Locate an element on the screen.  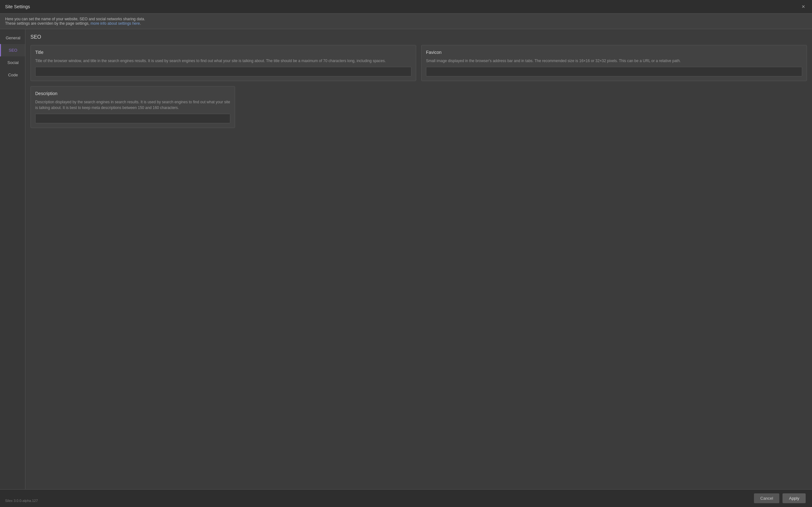
sidebar-item-code-label: Code is located at coordinates (13, 75).